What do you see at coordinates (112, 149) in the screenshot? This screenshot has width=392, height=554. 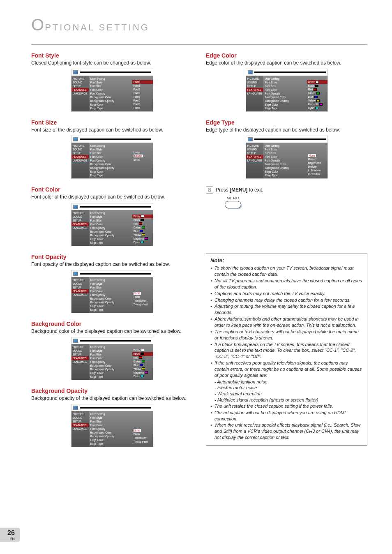 I see `section: Font SizeFont size of the displayed capt…` at bounding box center [112, 149].